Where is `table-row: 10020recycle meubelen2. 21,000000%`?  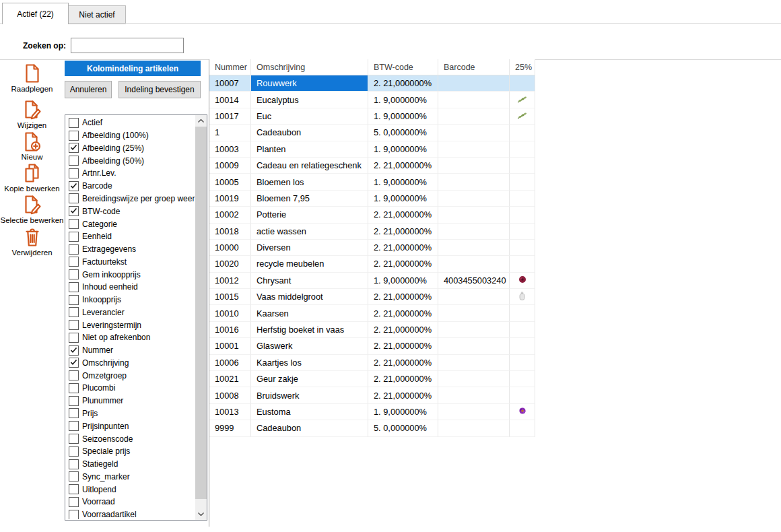
table-row: 10020recycle meubelen2. 21,000000% is located at coordinates (372, 264).